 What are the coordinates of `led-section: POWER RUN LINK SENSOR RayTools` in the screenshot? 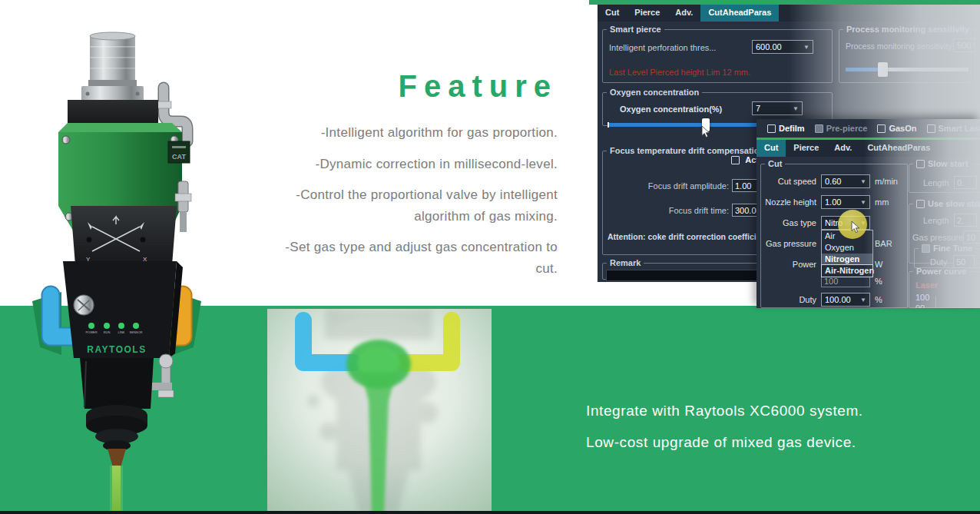 It's located at (123, 310).